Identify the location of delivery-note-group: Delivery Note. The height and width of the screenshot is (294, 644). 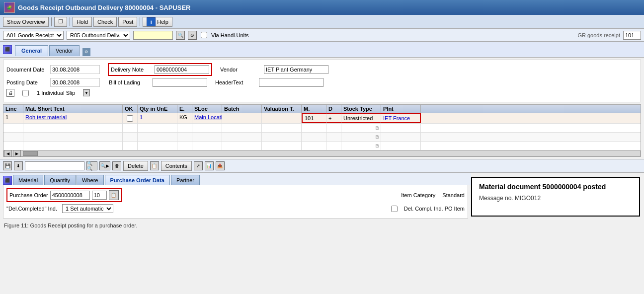
(160, 70).